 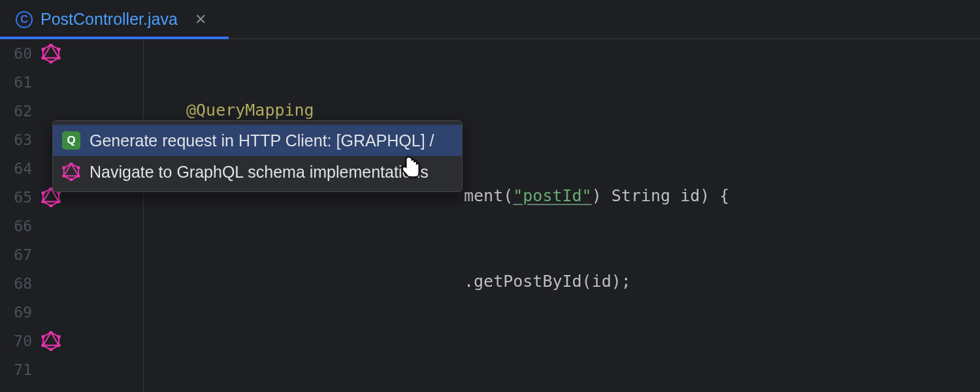 I want to click on file-tab: C PostController.java ✕, so click(x=112, y=20).